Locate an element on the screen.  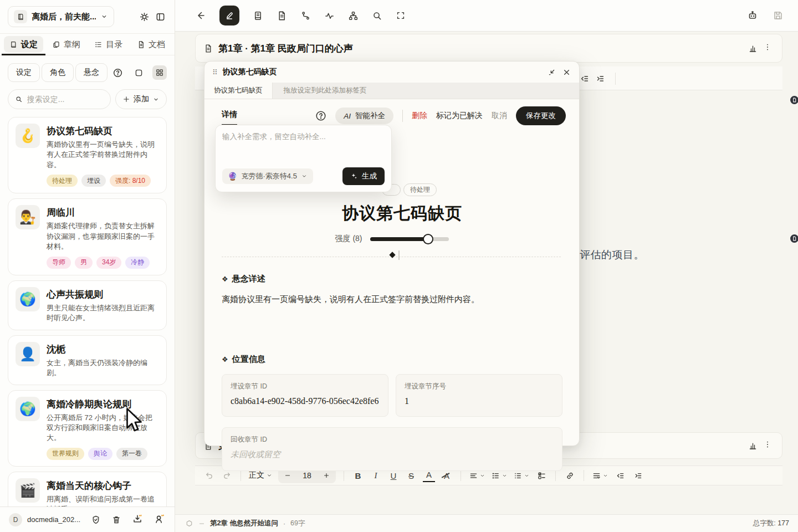
plus-icon is located at coordinates (126, 99).